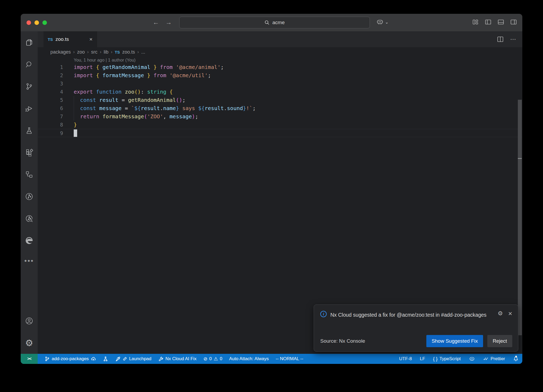 The width and height of the screenshot is (543, 392). What do you see at coordinates (280, 125) in the screenshot?
I see `code-line: 8}` at bounding box center [280, 125].